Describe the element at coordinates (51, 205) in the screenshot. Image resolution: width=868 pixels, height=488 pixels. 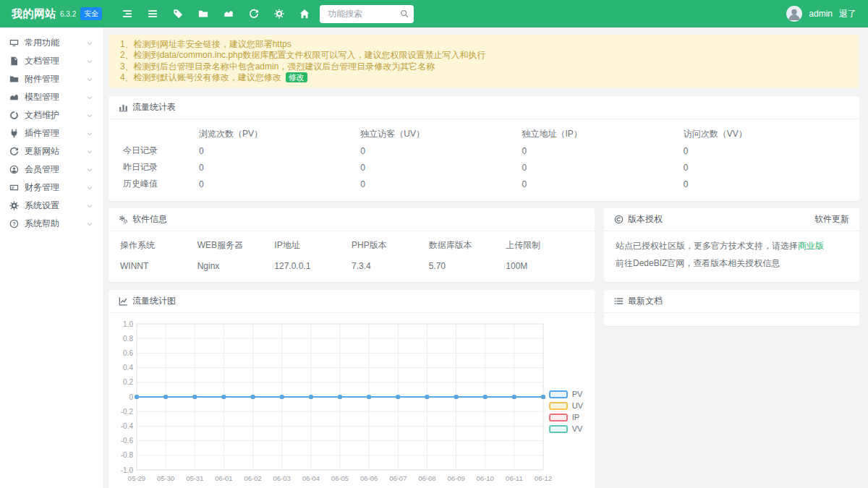
I see `sidebar-item-系统设置: 系统设置` at that location.